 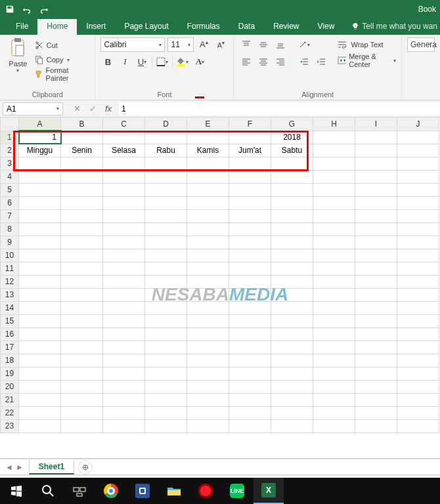 I want to click on cell-I16, so click(x=376, y=334).